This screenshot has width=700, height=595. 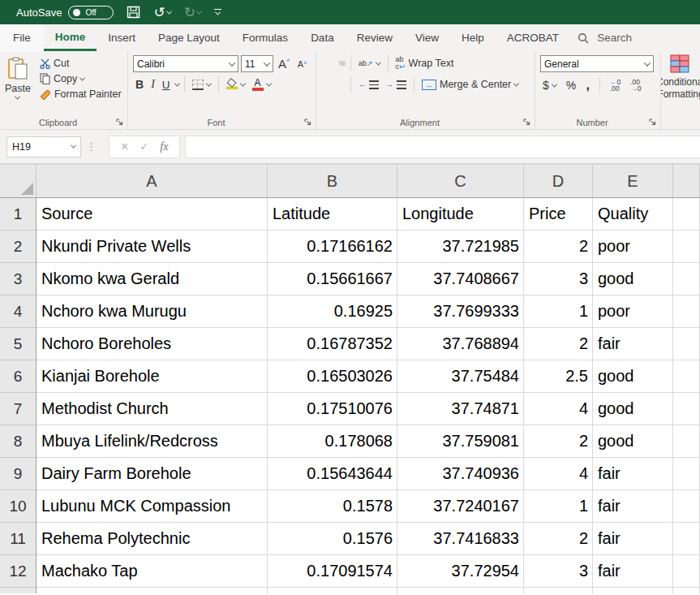 What do you see at coordinates (558, 182) in the screenshot?
I see `column-header-d: D` at bounding box center [558, 182].